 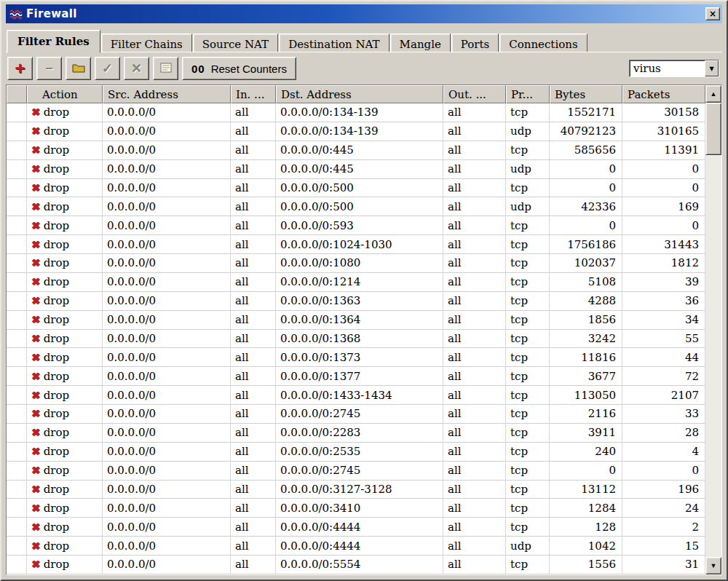 I want to click on bytes-cell: 11816, so click(x=586, y=357).